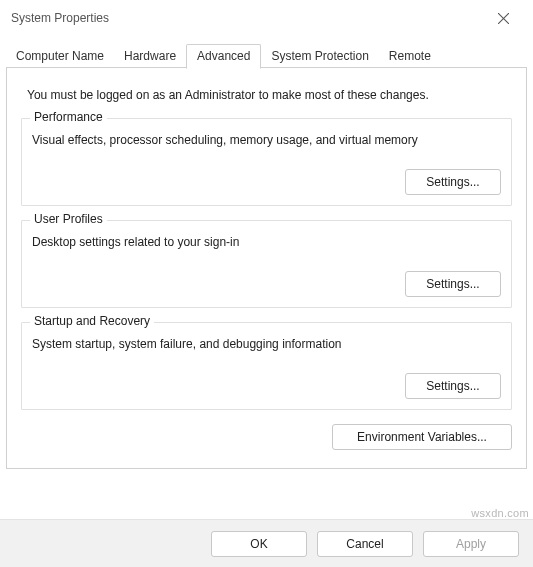 The image size is (533, 567). I want to click on group-user-profiles: User Profiles Desktop settings related t…, so click(266, 264).